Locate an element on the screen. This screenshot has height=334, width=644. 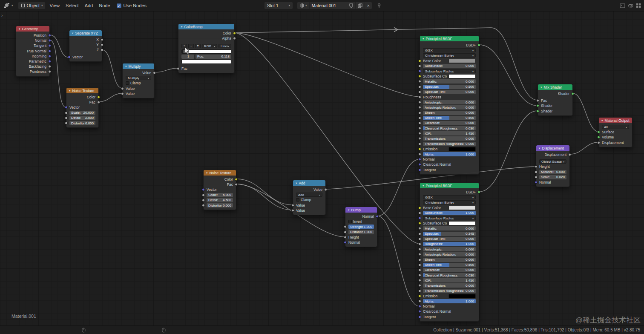
distance-field: Distance:1.000 is located at coordinates (361, 232).